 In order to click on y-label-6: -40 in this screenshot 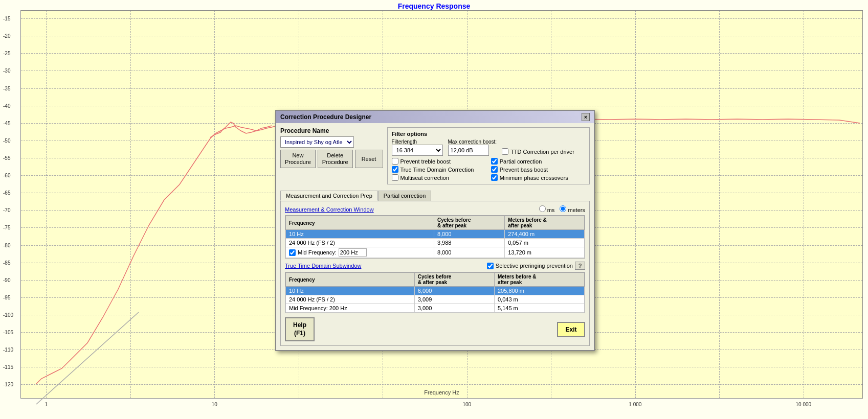, I will do `click(7, 105)`.